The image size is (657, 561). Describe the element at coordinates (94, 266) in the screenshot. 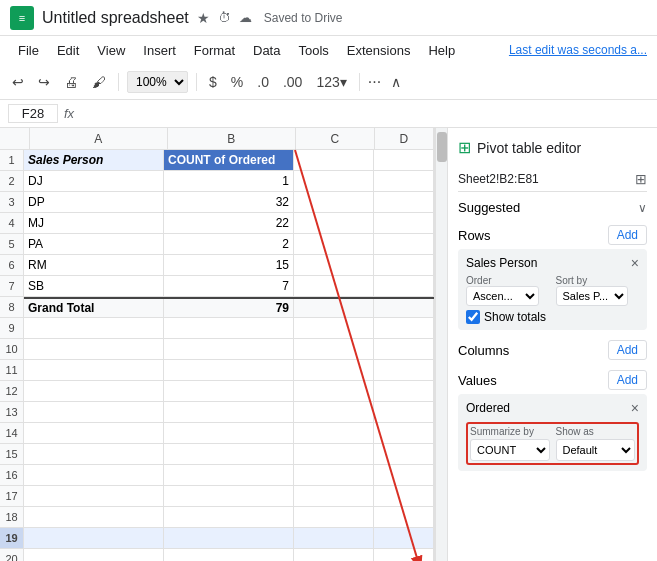

I see `cell-a6: RM` at that location.